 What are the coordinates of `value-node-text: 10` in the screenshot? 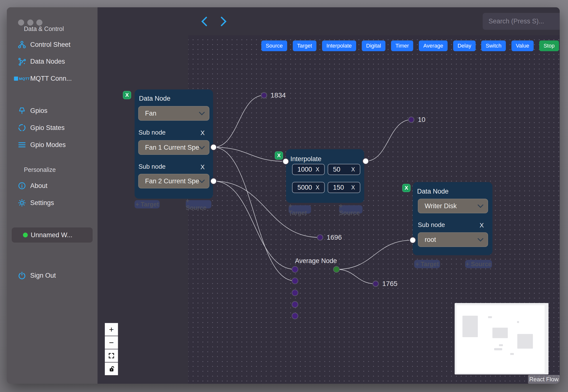 It's located at (421, 120).